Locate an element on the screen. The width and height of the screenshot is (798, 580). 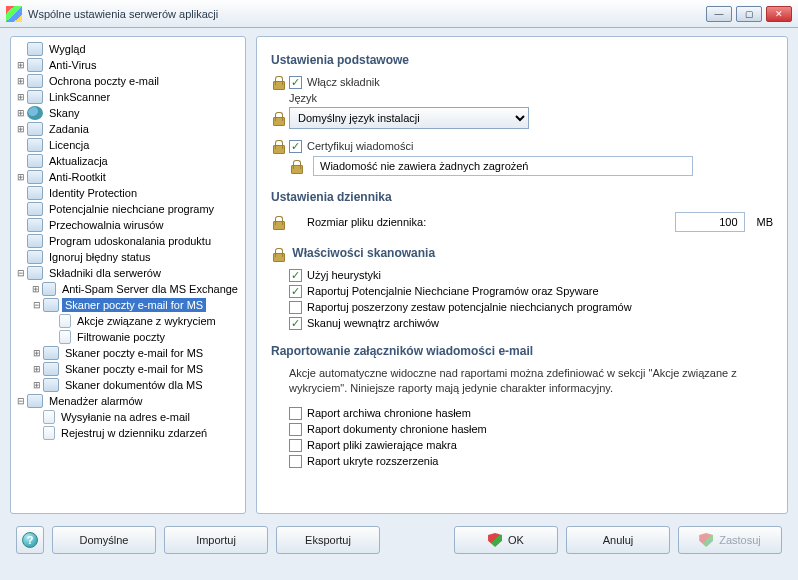
tree-item: Przechowalnia wirusów is located at coordinates (128, 225).